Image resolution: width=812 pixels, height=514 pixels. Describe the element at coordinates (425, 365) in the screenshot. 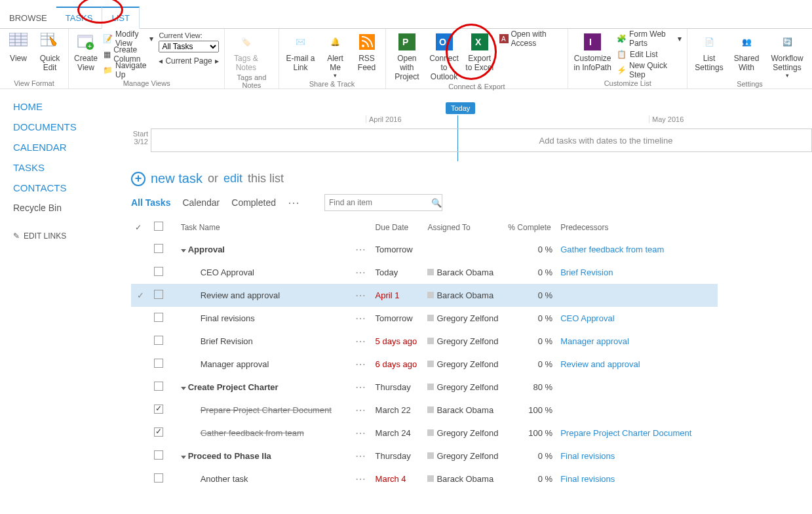

I see `table-row: Manager approval⋯6 days agoGregory Zelfo…` at that location.